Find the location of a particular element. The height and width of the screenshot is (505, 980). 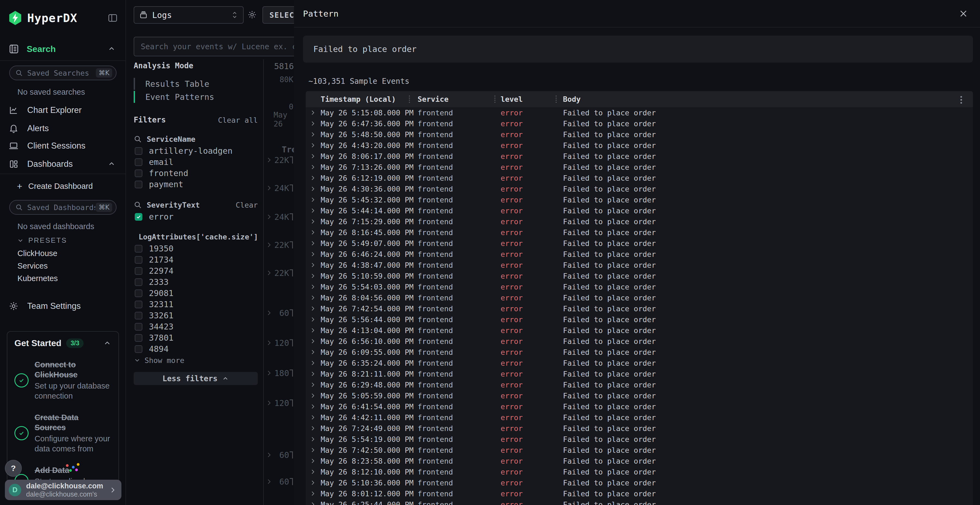

filter-option: 33261 is located at coordinates (196, 316).